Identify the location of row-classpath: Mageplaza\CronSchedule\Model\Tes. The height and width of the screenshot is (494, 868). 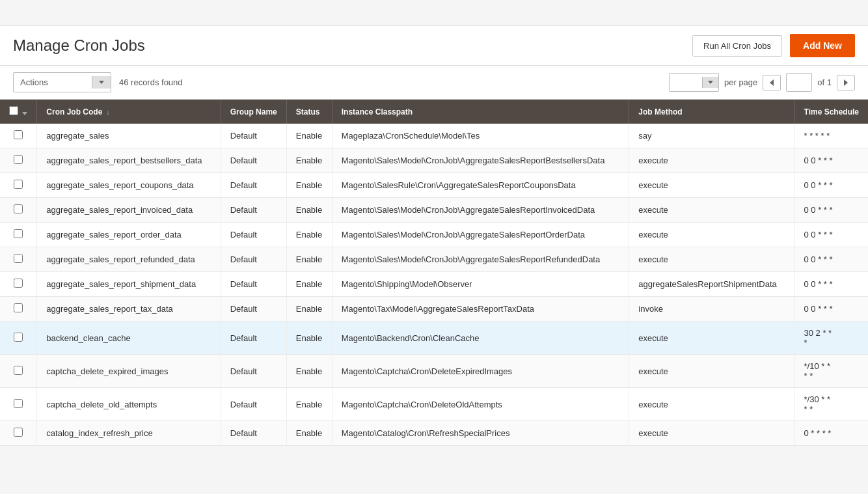
(480, 136).